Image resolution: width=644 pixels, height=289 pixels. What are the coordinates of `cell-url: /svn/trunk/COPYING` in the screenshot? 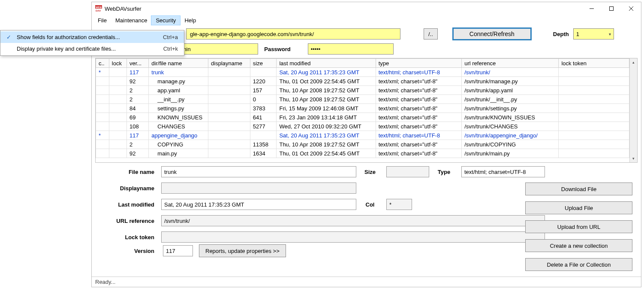 It's located at (510, 144).